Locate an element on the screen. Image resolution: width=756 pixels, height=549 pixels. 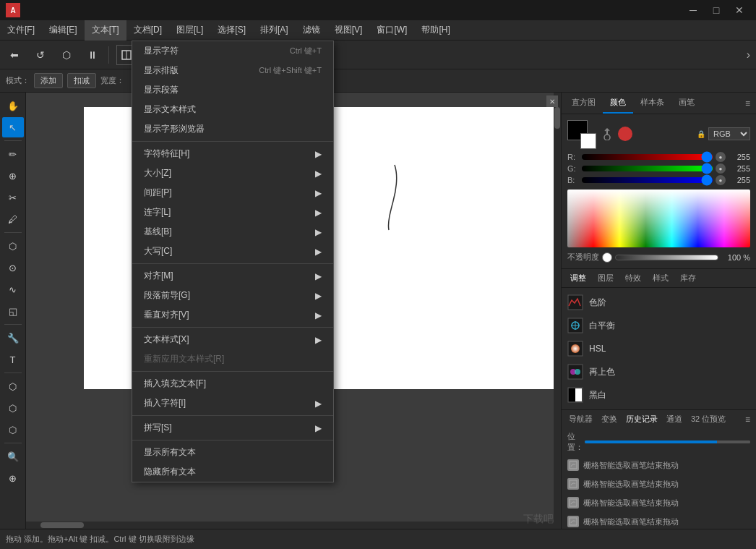
adj-levels: 色阶 is located at coordinates (659, 302).